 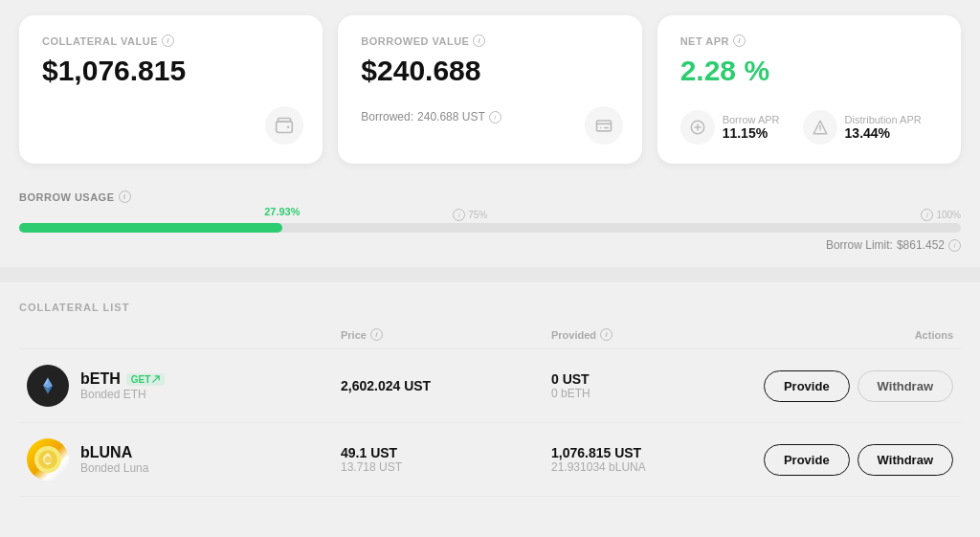 I want to click on borrow-apr-label: Borrow APR, so click(x=751, y=120).